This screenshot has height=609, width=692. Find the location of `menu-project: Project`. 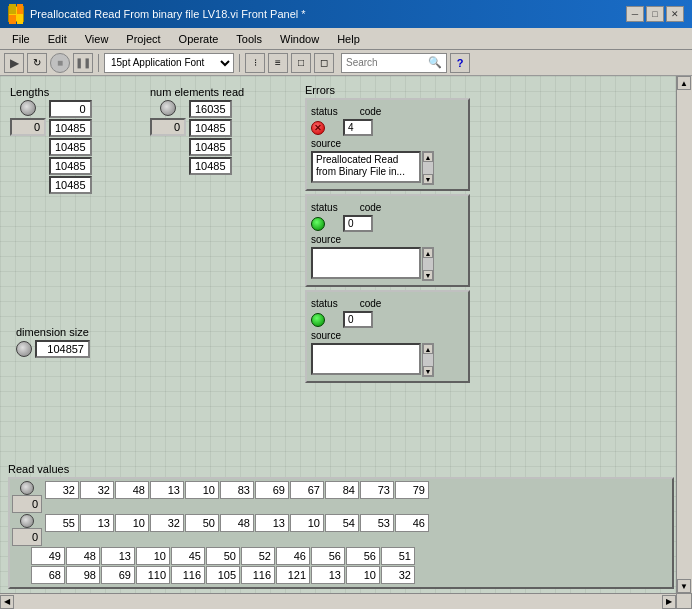

menu-project: Project is located at coordinates (143, 39).